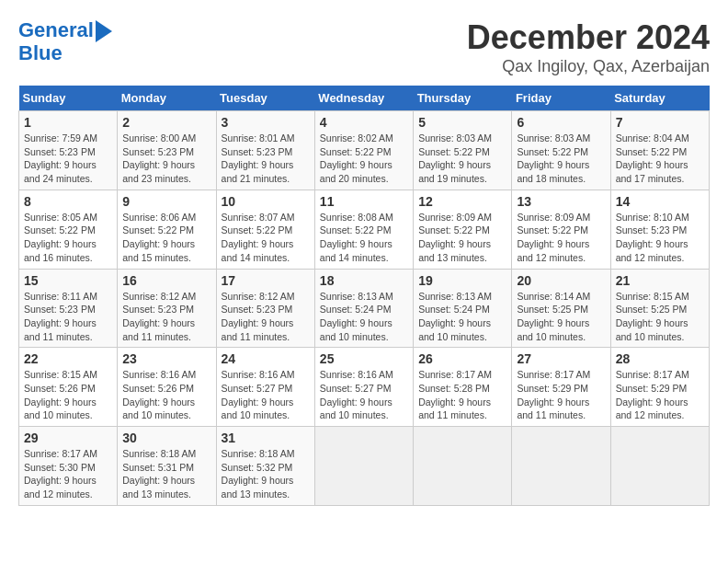 Image resolution: width=728 pixels, height=563 pixels. What do you see at coordinates (364, 466) in the screenshot?
I see `week-row-5: 29Sunrise: 8:17 AM Sunset: 5:30 PM Dayli…` at bounding box center [364, 466].